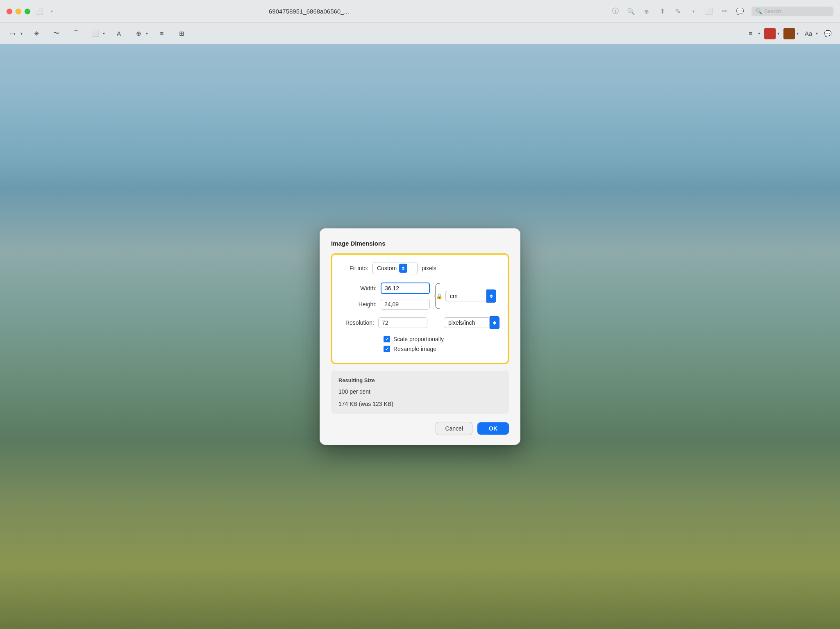 Image resolution: width=840 pixels, height=629 pixels. What do you see at coordinates (491, 296) in the screenshot?
I see `unit-stepper` at bounding box center [491, 296].